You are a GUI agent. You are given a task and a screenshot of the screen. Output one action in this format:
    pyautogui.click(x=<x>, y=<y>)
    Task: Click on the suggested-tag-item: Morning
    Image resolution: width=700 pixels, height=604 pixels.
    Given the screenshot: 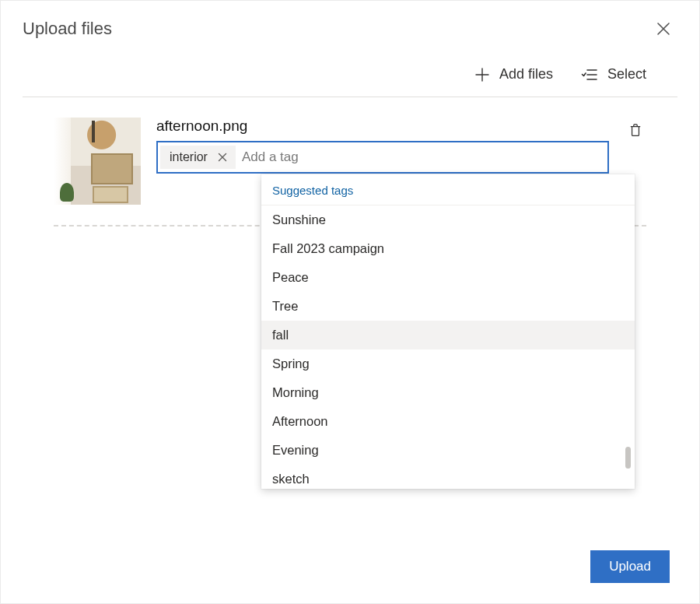 What is the action you would take?
    pyautogui.click(x=448, y=392)
    